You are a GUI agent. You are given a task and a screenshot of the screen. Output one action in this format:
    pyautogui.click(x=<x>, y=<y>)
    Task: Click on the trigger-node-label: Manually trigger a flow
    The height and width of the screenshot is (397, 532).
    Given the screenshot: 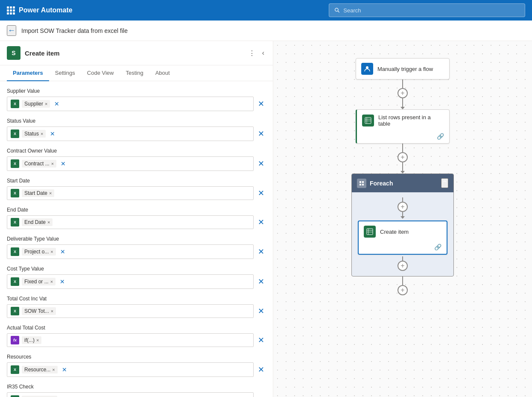 What is the action you would take?
    pyautogui.click(x=411, y=69)
    